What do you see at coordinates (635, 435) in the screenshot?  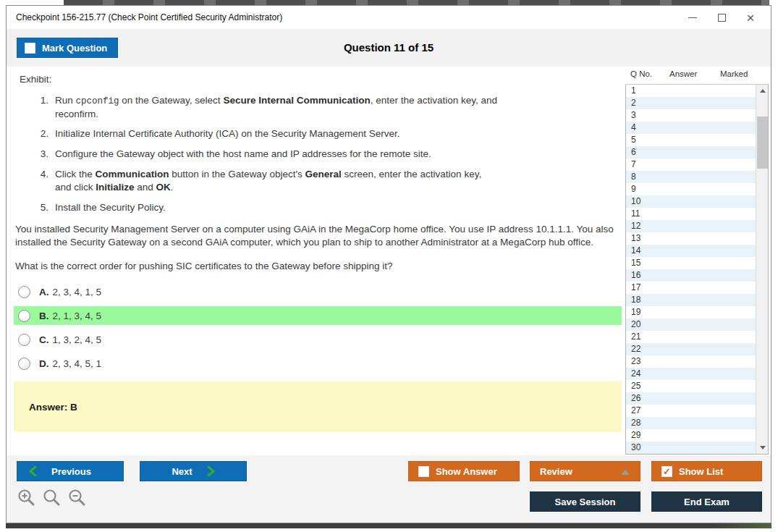 I see `question-number: 29` at bounding box center [635, 435].